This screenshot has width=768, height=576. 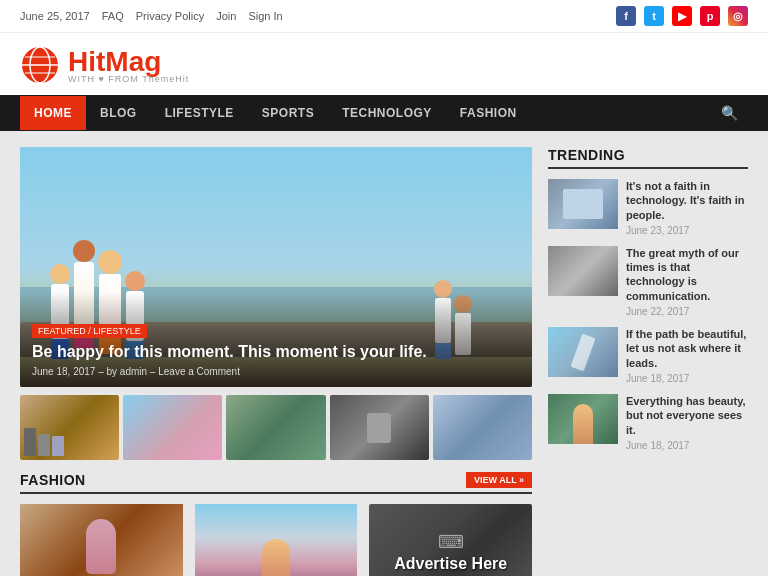 I want to click on trending-text-1: It's not a faith in technology. It's fai…, so click(x=687, y=208).